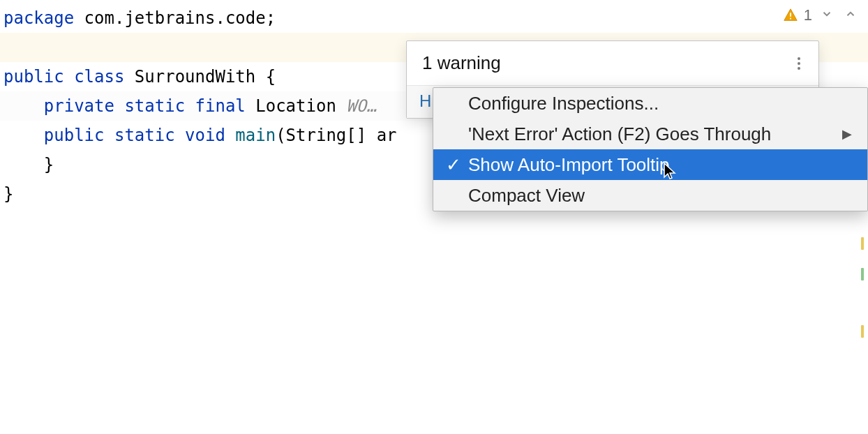 The height and width of the screenshot is (434, 868). Describe the element at coordinates (175, 18) in the screenshot. I see `package-name: com.jetbrains.code` at that location.